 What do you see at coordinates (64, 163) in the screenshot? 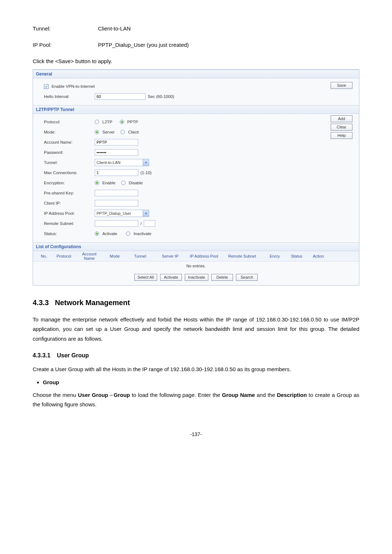
I see `tunnel-field-label: Tunnel:` at bounding box center [64, 163].